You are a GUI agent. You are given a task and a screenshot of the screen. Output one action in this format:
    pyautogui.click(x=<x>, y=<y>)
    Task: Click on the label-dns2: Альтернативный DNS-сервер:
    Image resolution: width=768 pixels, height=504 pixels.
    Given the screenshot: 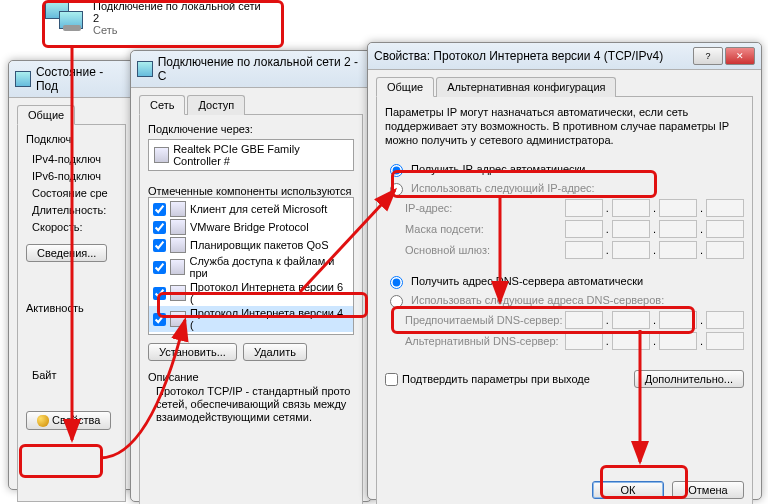 What is the action you would take?
    pyautogui.click(x=482, y=341)
    